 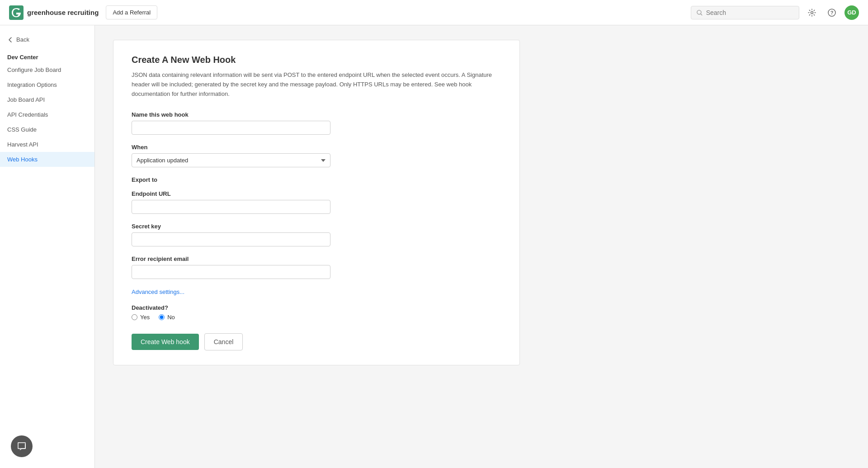 What do you see at coordinates (231, 207) in the screenshot?
I see `endpoint-url-input` at bounding box center [231, 207].